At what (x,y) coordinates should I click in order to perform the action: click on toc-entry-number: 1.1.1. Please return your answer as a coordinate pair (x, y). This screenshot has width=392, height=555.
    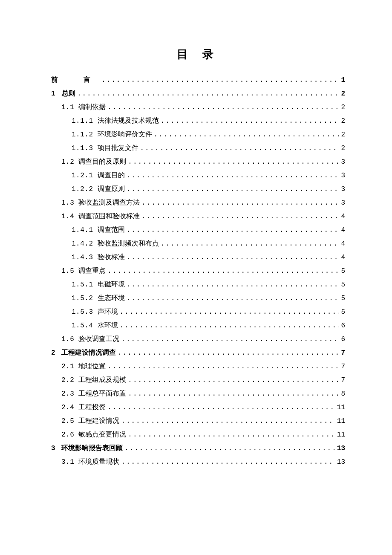
    Looking at the image, I should click on (83, 121).